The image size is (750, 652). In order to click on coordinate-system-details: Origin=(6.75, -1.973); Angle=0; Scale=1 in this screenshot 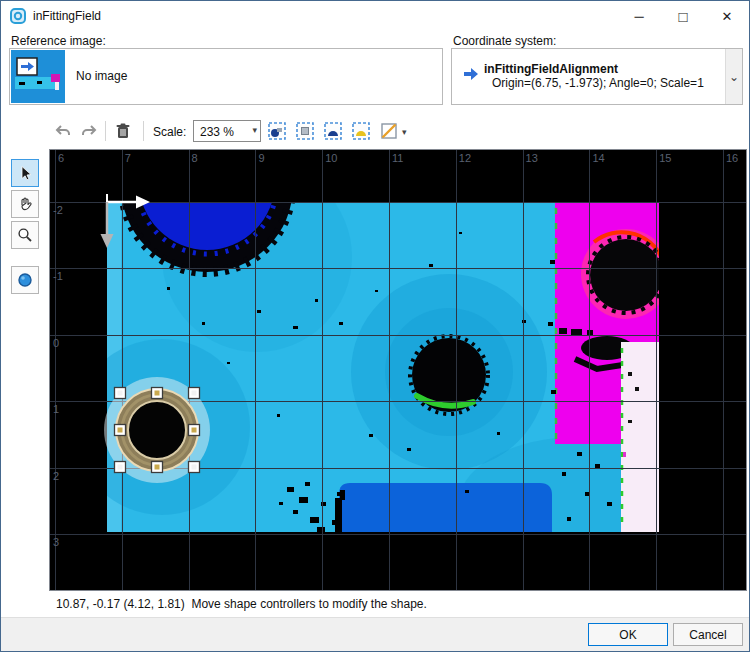, I will do `click(598, 83)`.